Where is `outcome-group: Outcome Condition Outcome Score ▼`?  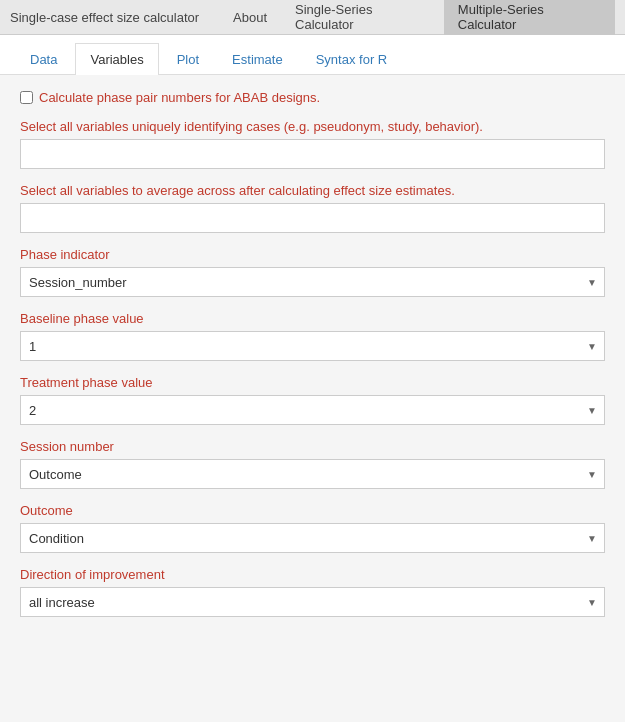
outcome-group: Outcome Condition Outcome Score ▼ is located at coordinates (312, 528).